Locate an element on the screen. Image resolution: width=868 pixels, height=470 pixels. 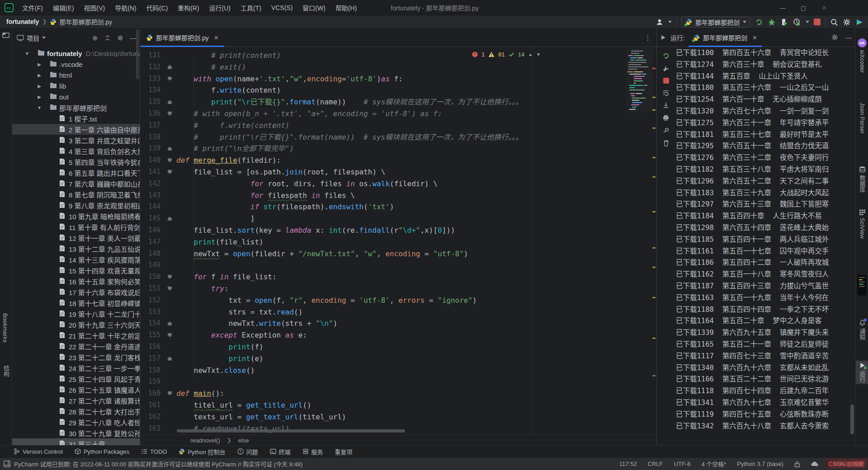
collapse-all-icon is located at coordinates (108, 38).